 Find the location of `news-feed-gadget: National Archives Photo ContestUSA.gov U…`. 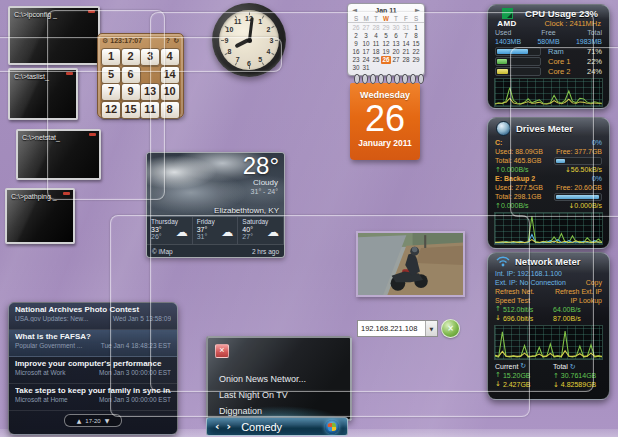

news-feed-gadget: National Archives Photo ContestUSA.gov U… is located at coordinates (93, 368).